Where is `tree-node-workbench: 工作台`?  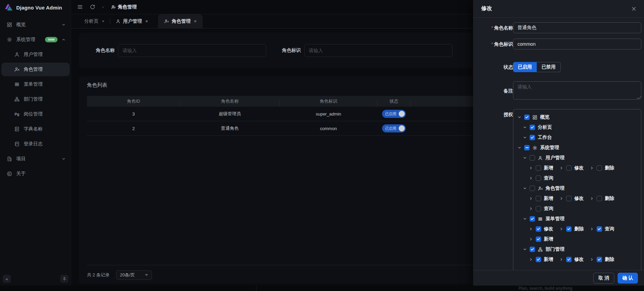 tree-node-workbench: 工作台 is located at coordinates (537, 138).